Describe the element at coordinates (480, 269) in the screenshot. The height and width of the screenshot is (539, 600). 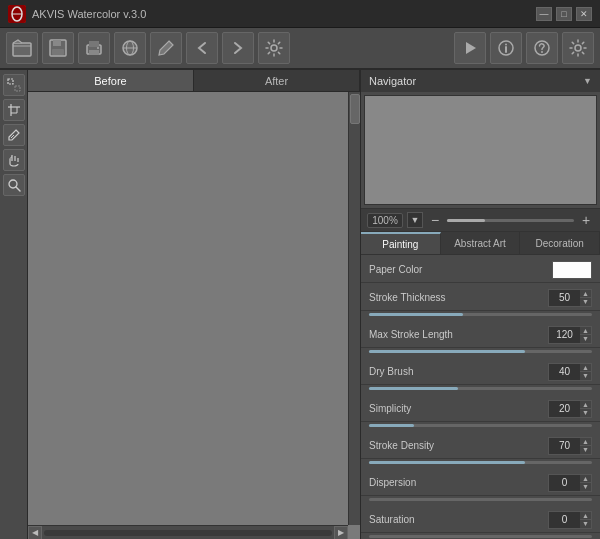
I see `paper-color-row: Paper Color` at that location.